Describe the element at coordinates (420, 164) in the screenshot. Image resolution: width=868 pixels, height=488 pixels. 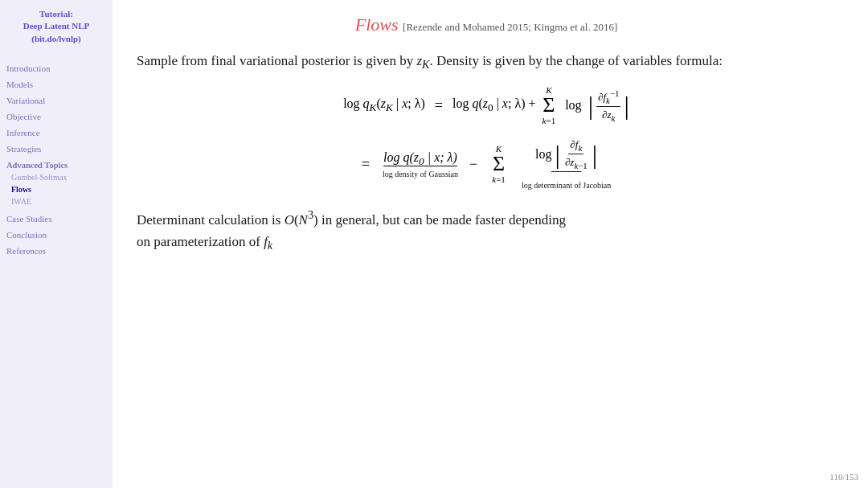
I see `eq2-underbrace: log q(z0 | x; λ) log density of Gaussian` at that location.